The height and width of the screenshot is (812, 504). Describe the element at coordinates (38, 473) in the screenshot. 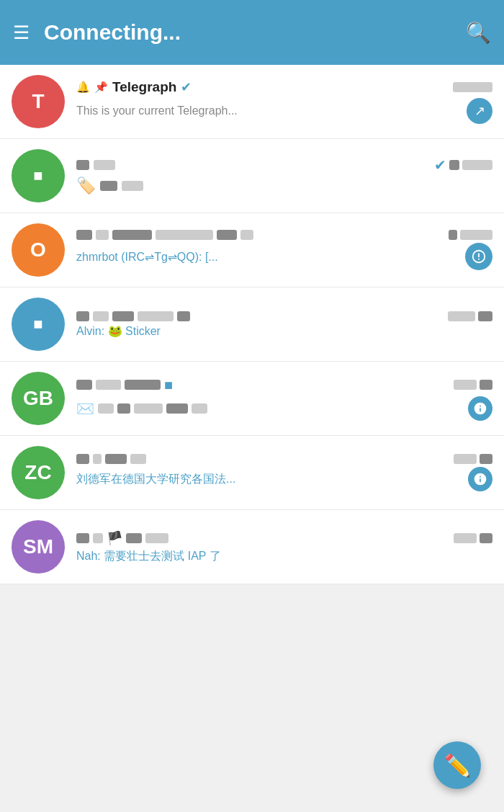

I see `avatar: ZC` at that location.